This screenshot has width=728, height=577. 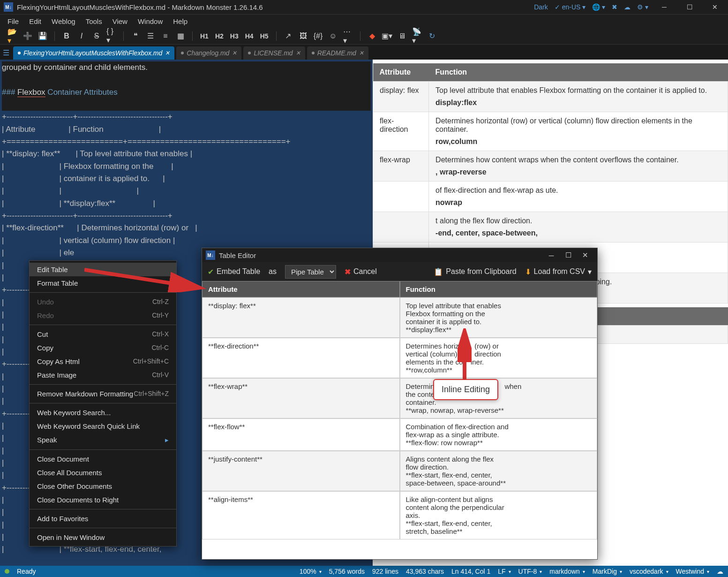 I want to click on status-cloud-icon: ☁, so click(x=720, y=571).